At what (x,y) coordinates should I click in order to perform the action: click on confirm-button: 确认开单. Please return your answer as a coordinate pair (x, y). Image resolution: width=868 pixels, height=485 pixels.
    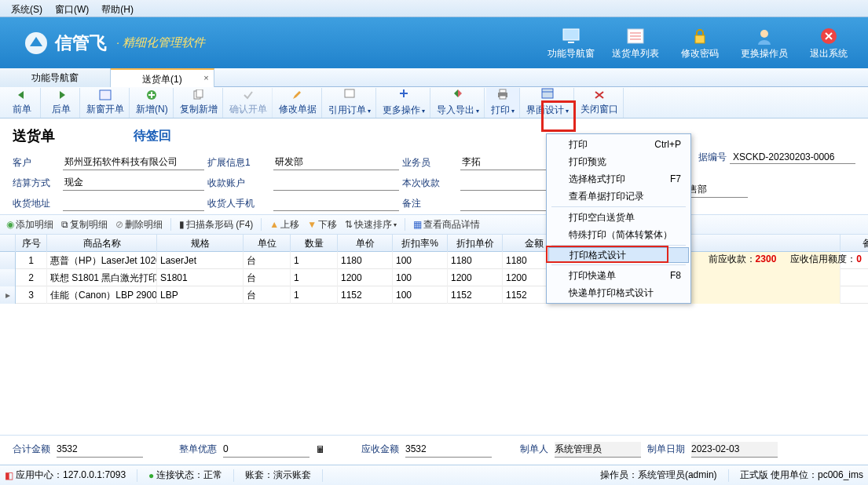
    Looking at the image, I should click on (248, 103).